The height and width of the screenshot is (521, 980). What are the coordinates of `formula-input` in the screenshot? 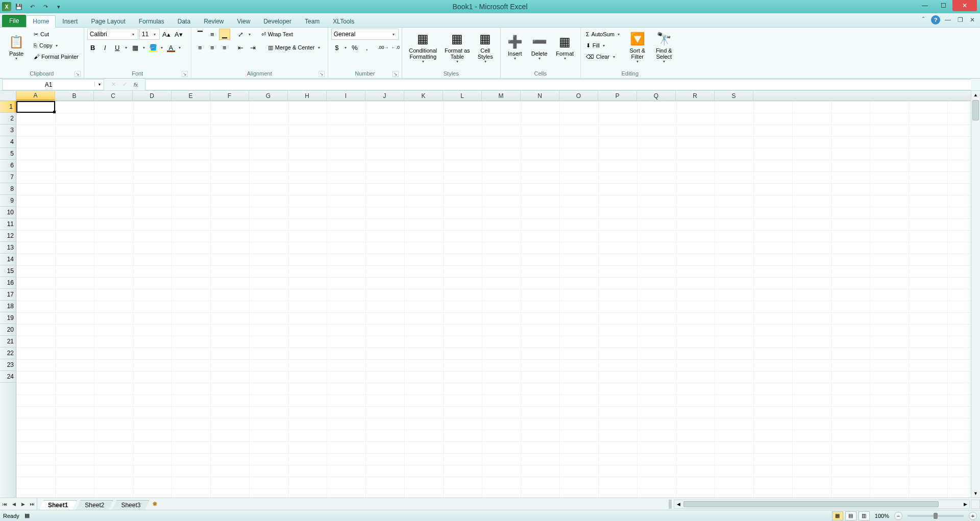 It's located at (558, 85).